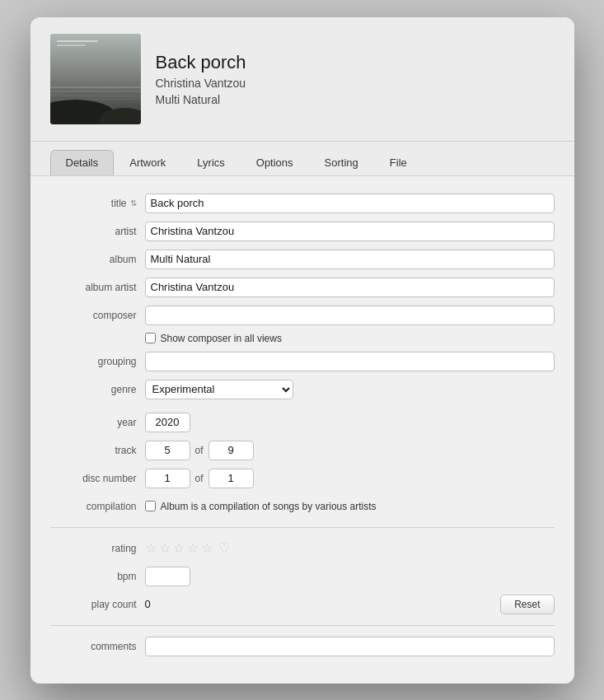 Image resolution: width=604 pixels, height=700 pixels. I want to click on reset-button: Reset, so click(527, 604).